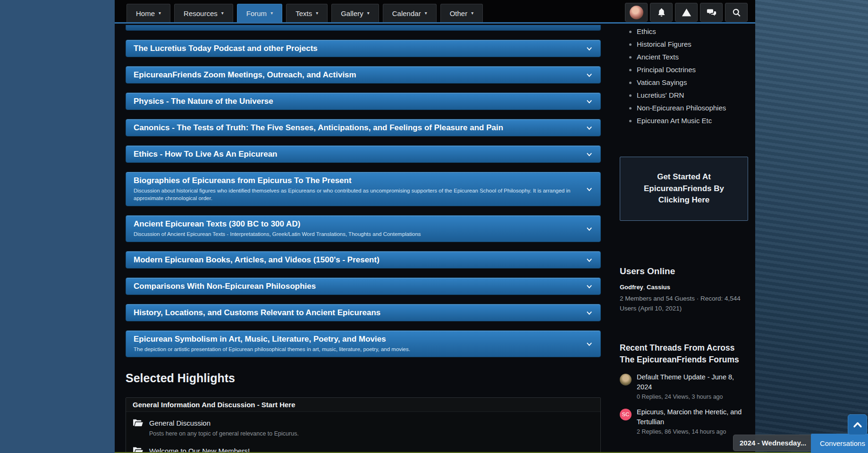 This screenshot has height=453, width=868. Describe the element at coordinates (636, 12) in the screenshot. I see `user-avatar-button` at that location.